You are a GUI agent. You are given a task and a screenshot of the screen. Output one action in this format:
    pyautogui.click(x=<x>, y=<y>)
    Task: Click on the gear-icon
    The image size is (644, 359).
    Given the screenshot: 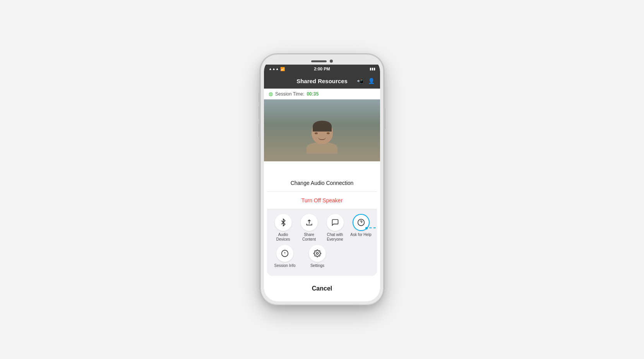 What is the action you would take?
    pyautogui.click(x=317, y=253)
    